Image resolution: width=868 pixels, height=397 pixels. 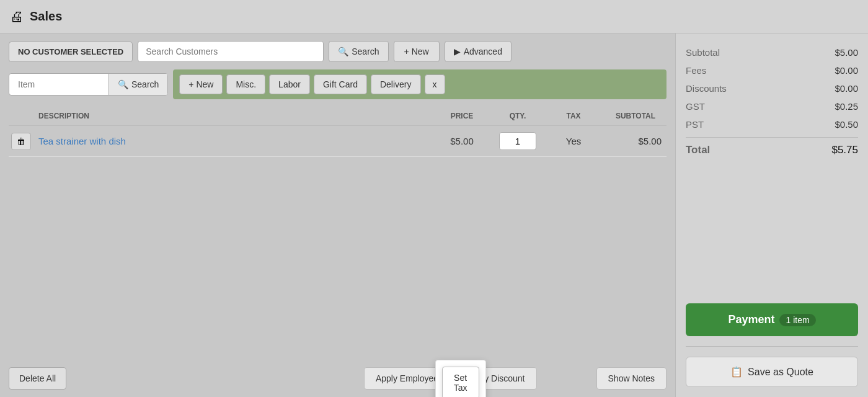 What do you see at coordinates (696, 107) in the screenshot?
I see `gst-label: GST` at bounding box center [696, 107].